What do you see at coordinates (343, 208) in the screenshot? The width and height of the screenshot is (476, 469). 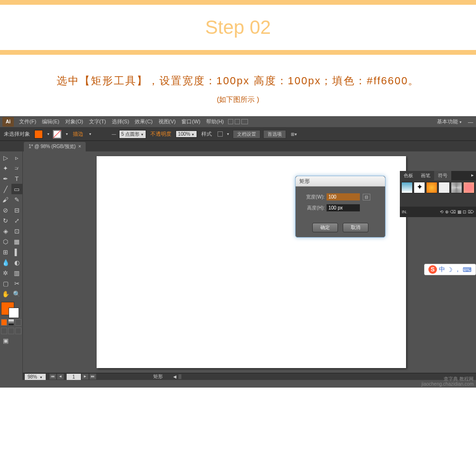 I see `height-input` at bounding box center [343, 208].